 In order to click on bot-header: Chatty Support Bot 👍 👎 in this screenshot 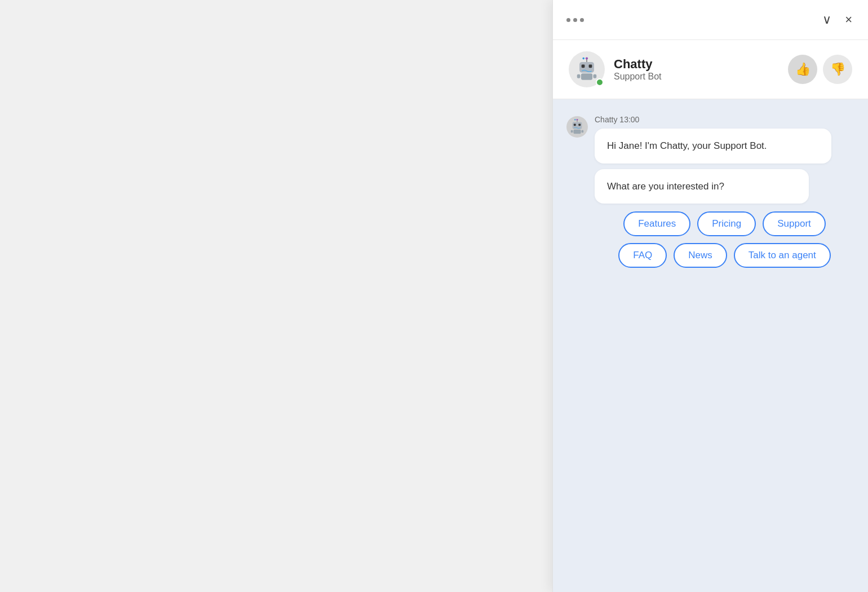, I will do `click(710, 70)`.